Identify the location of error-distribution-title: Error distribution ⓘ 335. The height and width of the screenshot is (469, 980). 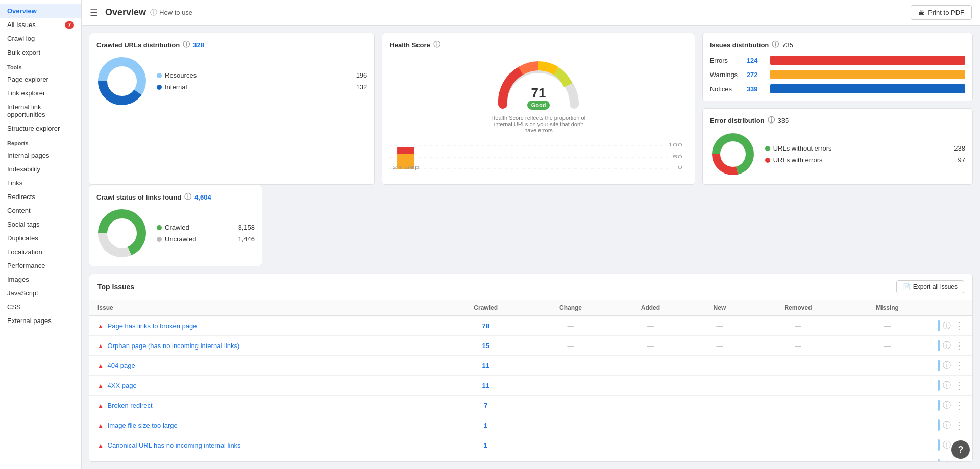
(838, 120).